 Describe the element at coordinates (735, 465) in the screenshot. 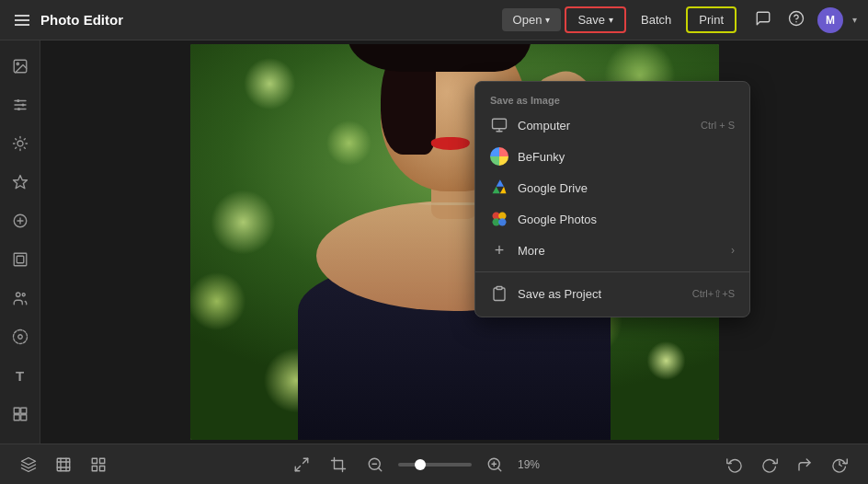

I see `redo-icon` at that location.